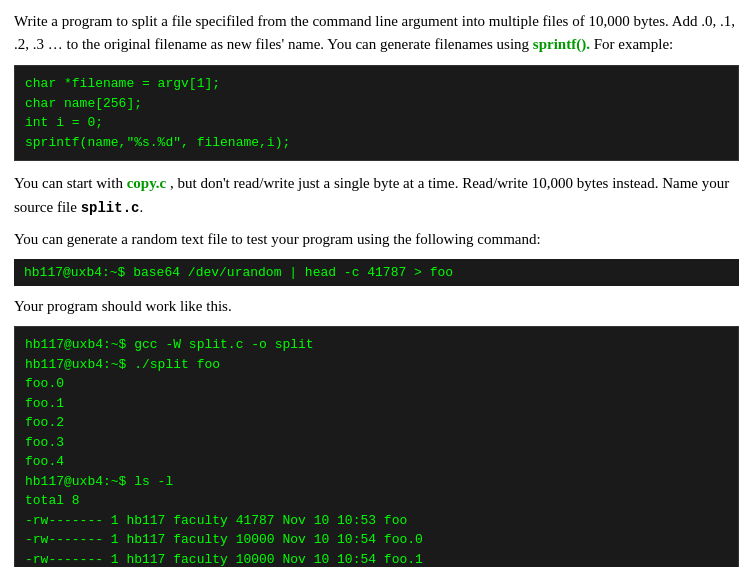  What do you see at coordinates (141, 207) in the screenshot?
I see `paragraph2-end2: .` at bounding box center [141, 207].